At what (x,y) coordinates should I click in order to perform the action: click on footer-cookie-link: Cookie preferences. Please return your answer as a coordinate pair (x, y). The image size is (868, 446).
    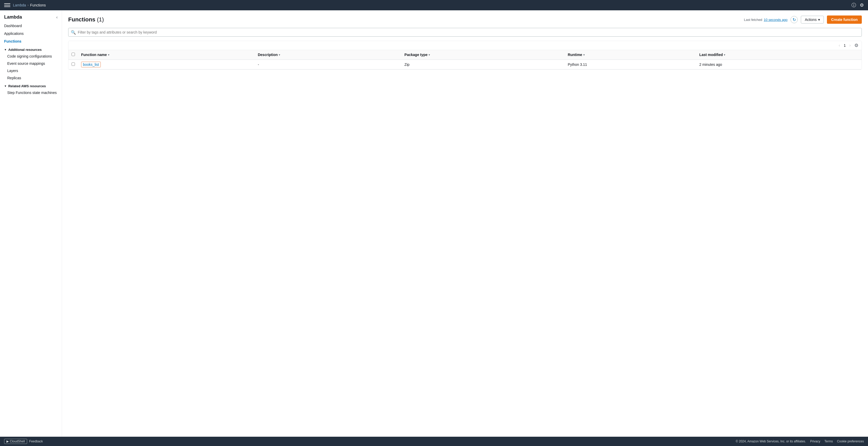
    Looking at the image, I should click on (850, 442).